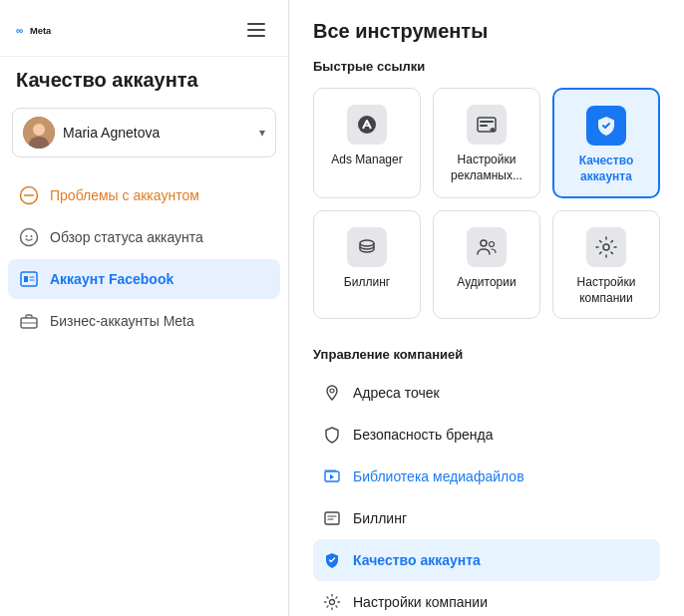 Image resolution: width=684 pixels, height=616 pixels. What do you see at coordinates (367, 247) in the screenshot?
I see `billing-icon` at bounding box center [367, 247].